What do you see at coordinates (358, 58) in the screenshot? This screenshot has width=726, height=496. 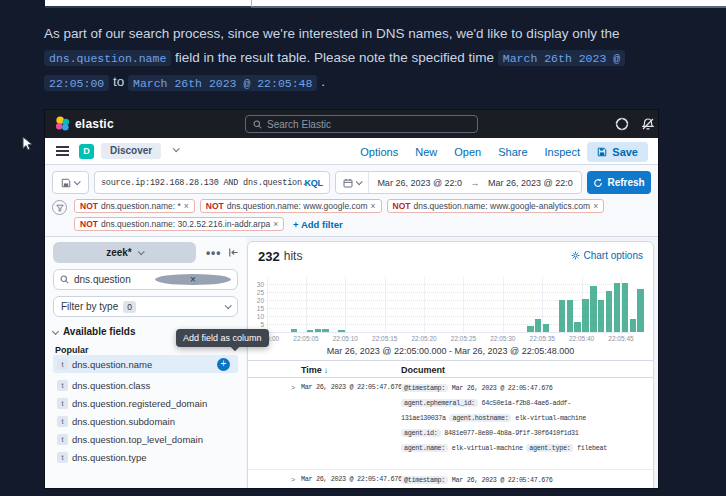 I see `instruction-paragraph: As part of our search process, since we'…` at bounding box center [358, 58].